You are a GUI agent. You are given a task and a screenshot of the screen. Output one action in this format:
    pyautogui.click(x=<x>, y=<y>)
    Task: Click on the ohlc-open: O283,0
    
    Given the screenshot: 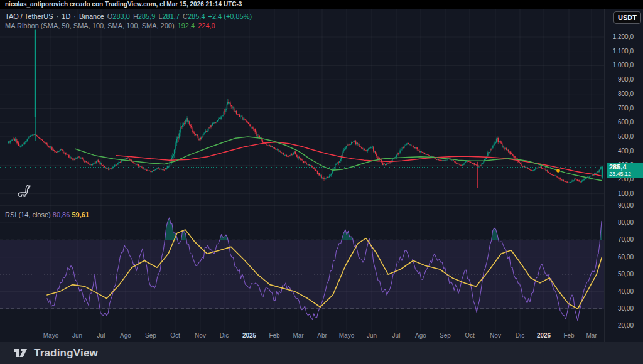 What is the action you would take?
    pyautogui.click(x=119, y=16)
    